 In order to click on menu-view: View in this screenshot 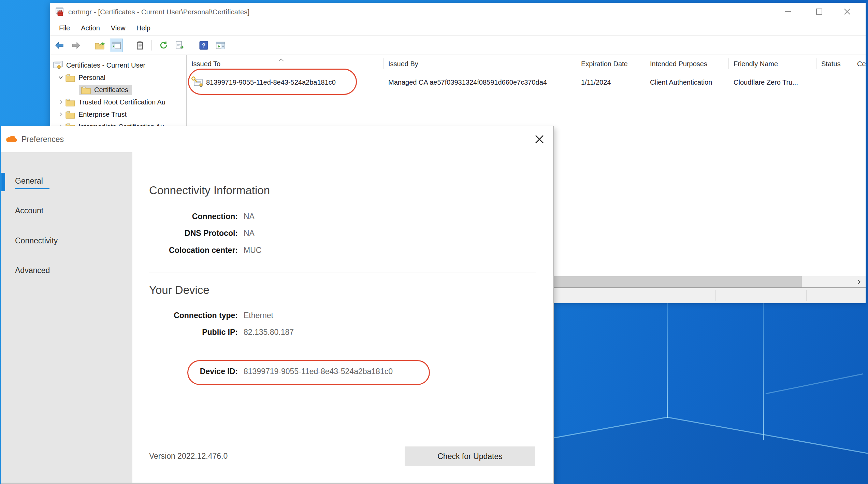, I will do `click(118, 28)`.